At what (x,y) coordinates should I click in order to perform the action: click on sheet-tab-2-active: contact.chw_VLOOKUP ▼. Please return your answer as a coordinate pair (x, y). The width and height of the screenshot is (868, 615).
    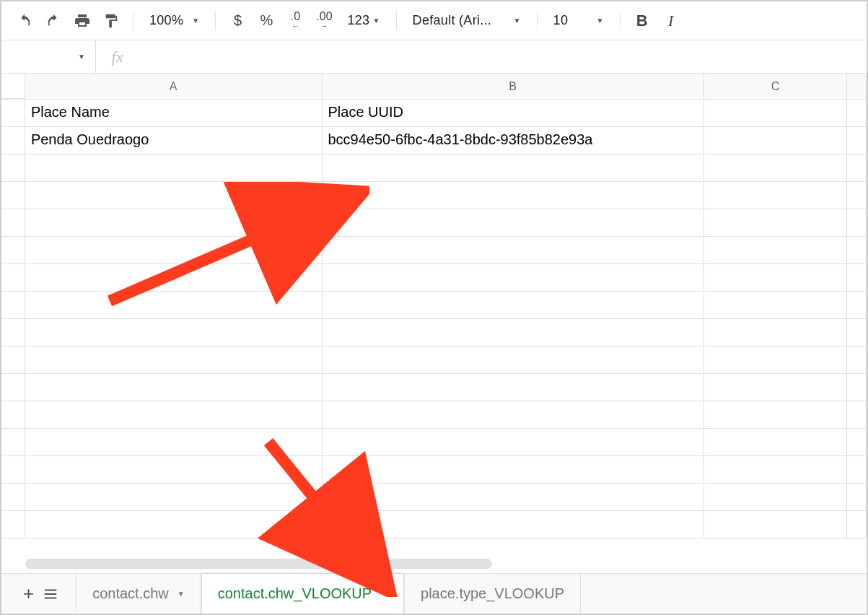
    Looking at the image, I should click on (303, 593).